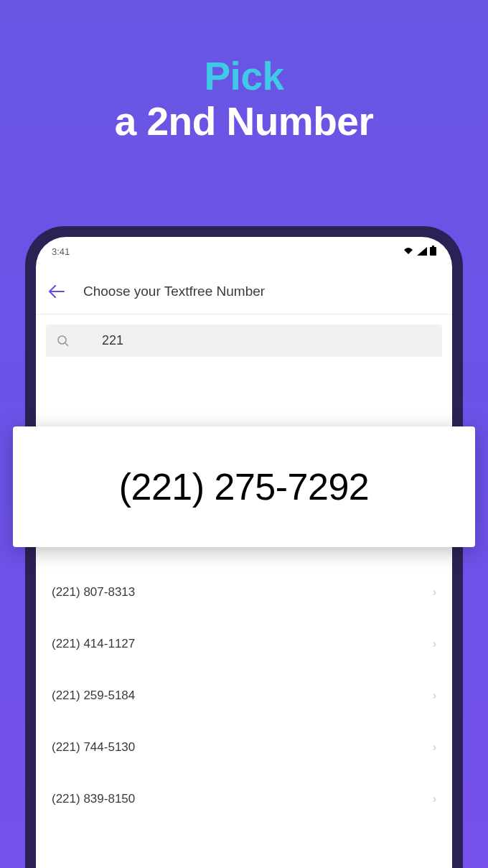 The height and width of the screenshot is (868, 488). What do you see at coordinates (60, 251) in the screenshot?
I see `status-time: 3:41` at bounding box center [60, 251].